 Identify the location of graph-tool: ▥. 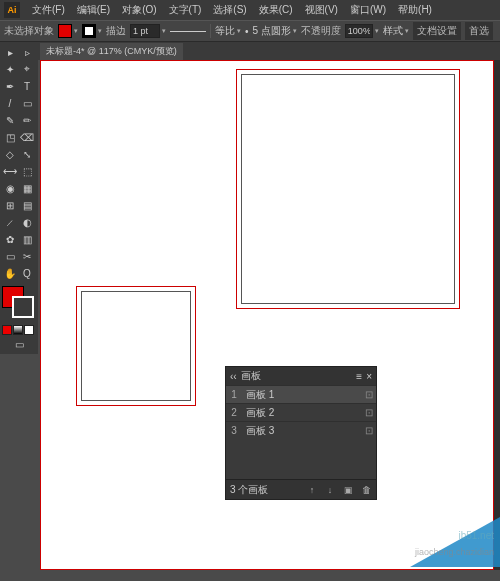
(27, 239).